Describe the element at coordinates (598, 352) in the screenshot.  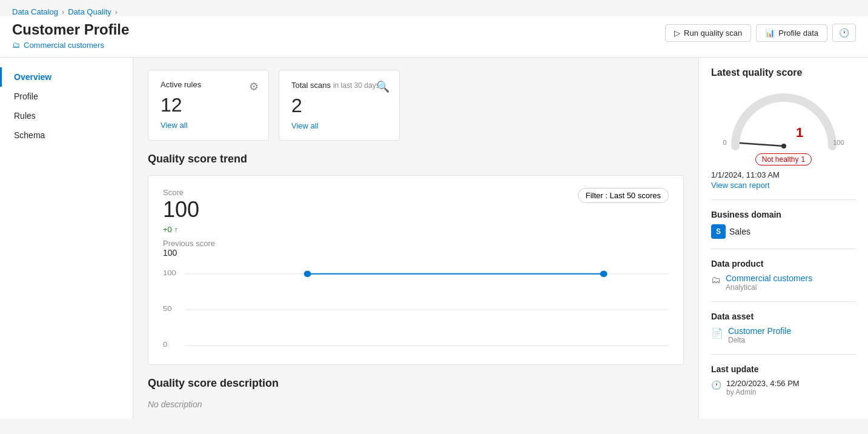
I see `svg-text: 1/1` at that location.